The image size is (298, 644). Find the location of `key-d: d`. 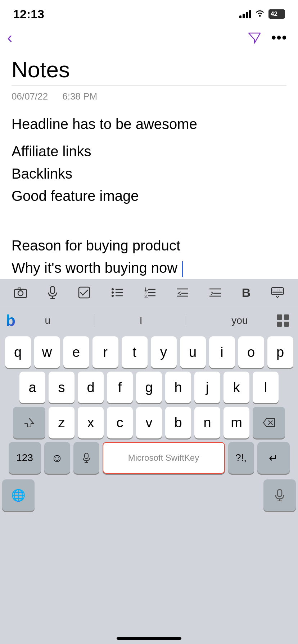

key-d: d is located at coordinates (91, 387).